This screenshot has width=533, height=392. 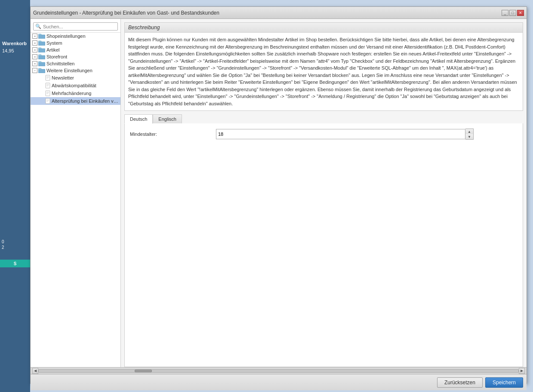 What do you see at coordinates (323, 134) in the screenshot?
I see `form-row-mindestalter: Mindestalter: ▲ ▼` at bounding box center [323, 134].